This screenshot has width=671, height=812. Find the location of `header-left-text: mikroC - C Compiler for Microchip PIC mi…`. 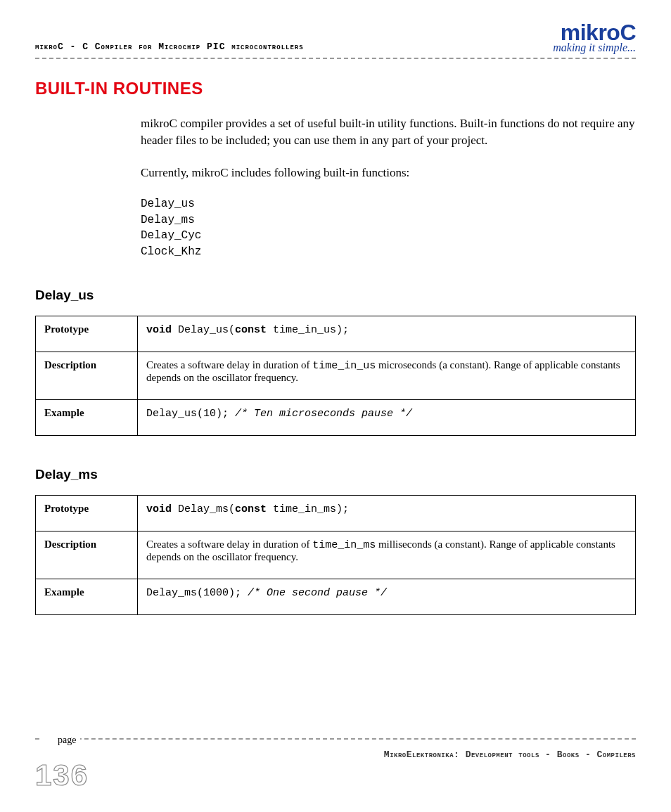

header-left-text: mikroC - C Compiler for Microchip PIC mi… is located at coordinates (170, 48).